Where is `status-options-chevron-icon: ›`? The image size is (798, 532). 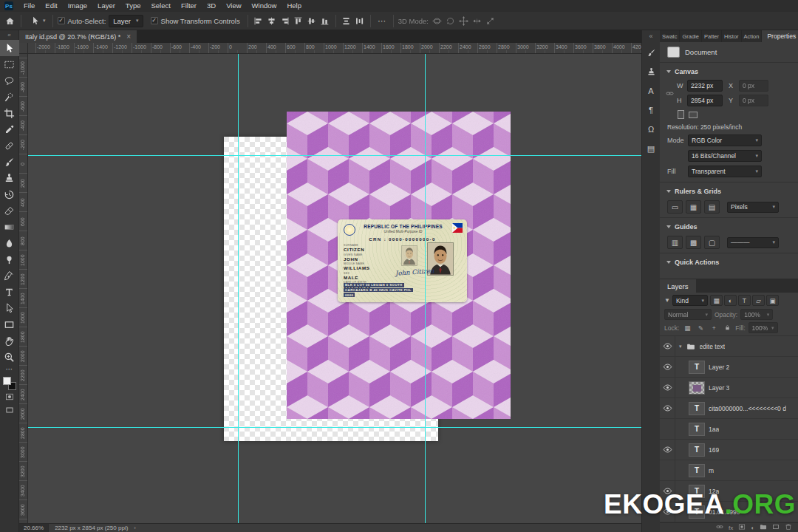 status-options-chevron-icon: › is located at coordinates (134, 528).